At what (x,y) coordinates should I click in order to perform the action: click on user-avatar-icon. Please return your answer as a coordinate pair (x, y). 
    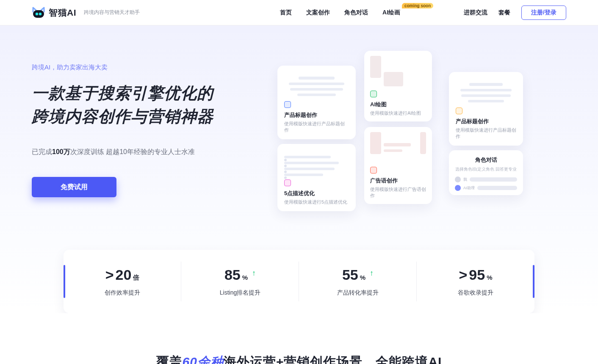
    Looking at the image, I should click on (458, 179).